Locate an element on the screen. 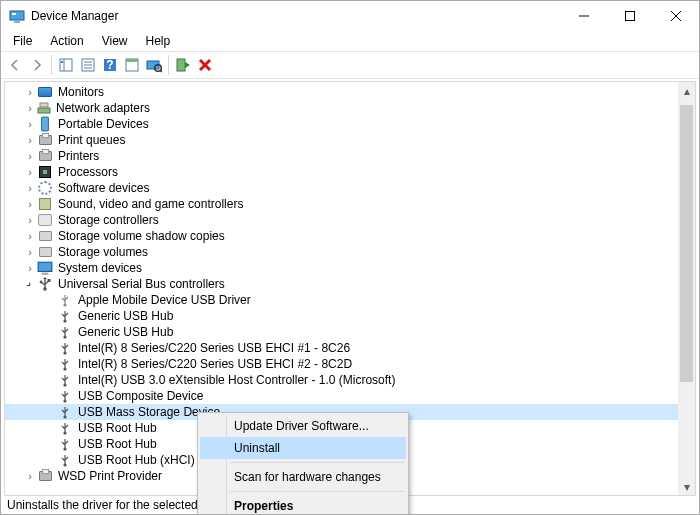 The height and width of the screenshot is (515, 700). menu-bar: File Action View Help is located at coordinates (350, 41).